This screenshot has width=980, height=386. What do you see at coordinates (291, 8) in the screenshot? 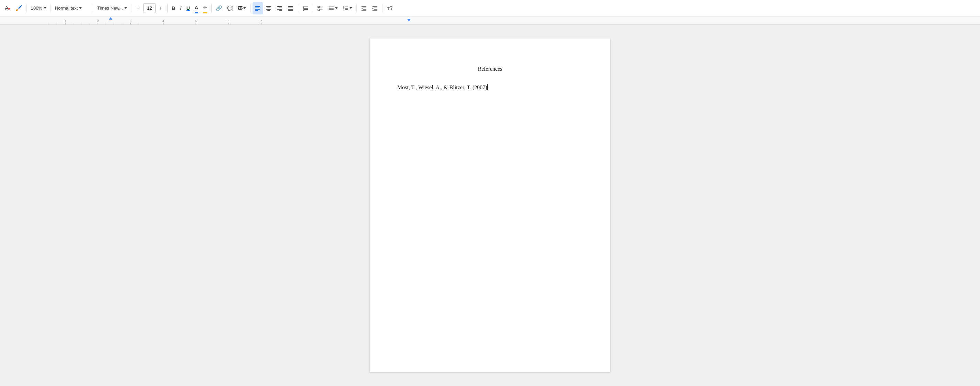
I see `align-justify-button` at bounding box center [291, 8].